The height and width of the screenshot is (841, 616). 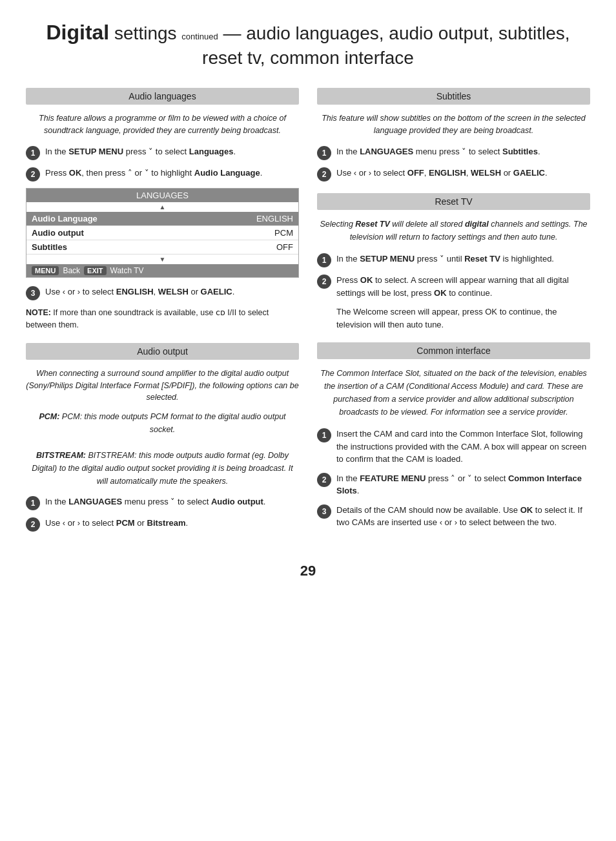 What do you see at coordinates (163, 125) in the screenshot?
I see `audio-languages-intro: This feature allows a programme or film …` at bounding box center [163, 125].